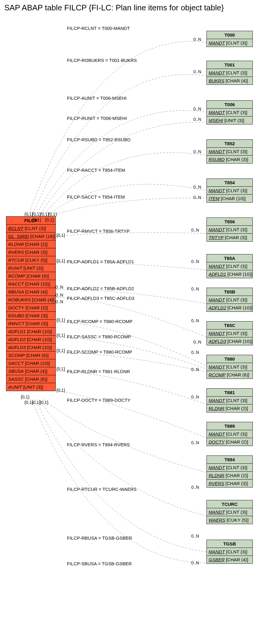  What do you see at coordinates (230, 229) in the screenshot?
I see `table-t856: T856MANDT [CLNT (3)]TRTYP [CHAR (3)]` at bounding box center [230, 229].